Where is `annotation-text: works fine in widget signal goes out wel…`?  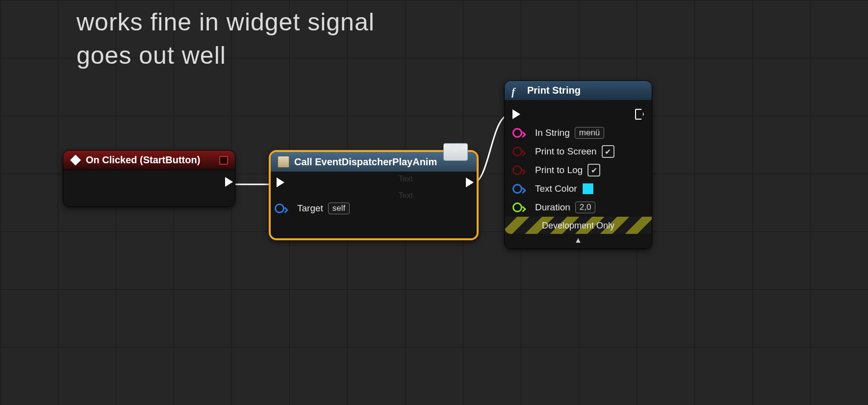 annotation-text: works fine in widget signal goes out wel… is located at coordinates (226, 39).